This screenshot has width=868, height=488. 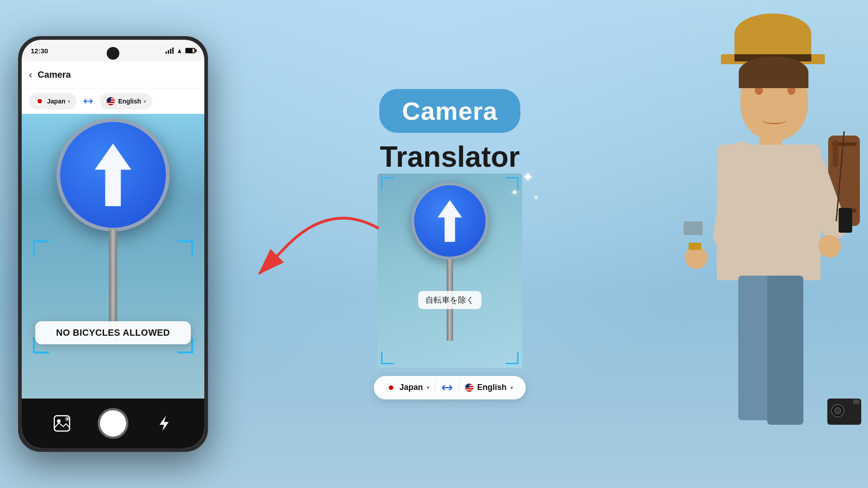 What do you see at coordinates (113, 423) in the screenshot?
I see `shutter-button` at bounding box center [113, 423].